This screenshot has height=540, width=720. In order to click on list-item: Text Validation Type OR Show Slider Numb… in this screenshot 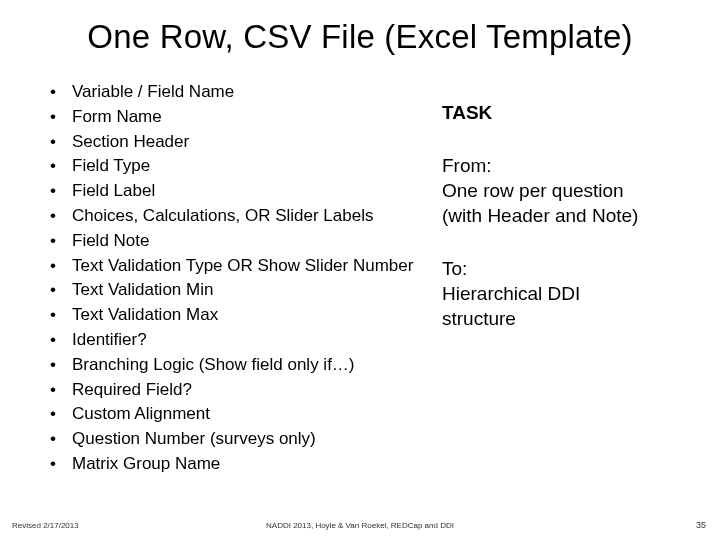, I will do `click(238, 266)`.